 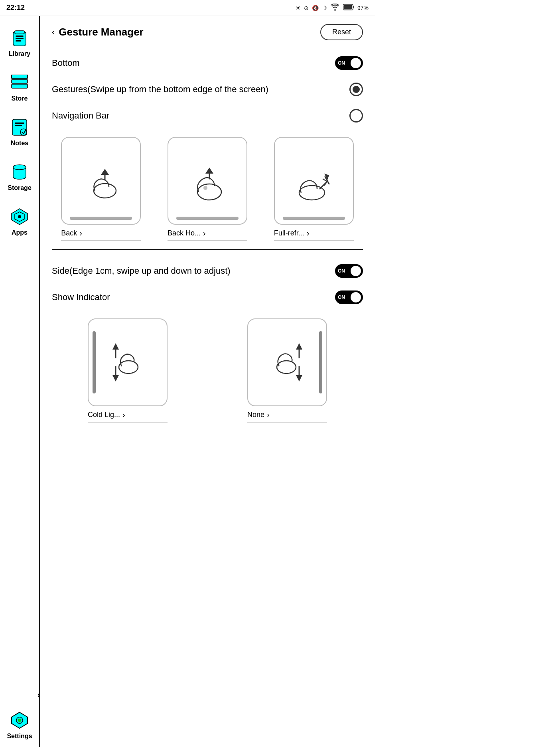 What do you see at coordinates (332, 8) in the screenshot?
I see `status-icons: ☀ ⊙ 🔇 ☽ 97%` at bounding box center [332, 8].